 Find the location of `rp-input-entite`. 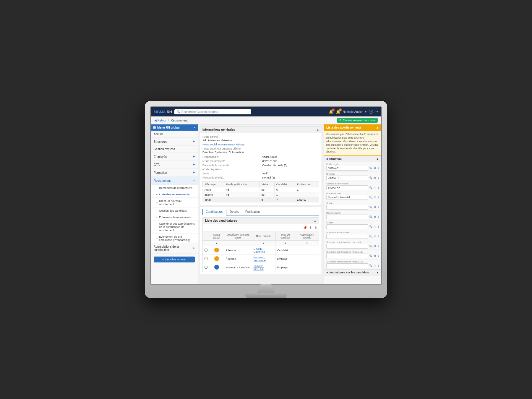

rp-input-entite is located at coordinates (347, 168).